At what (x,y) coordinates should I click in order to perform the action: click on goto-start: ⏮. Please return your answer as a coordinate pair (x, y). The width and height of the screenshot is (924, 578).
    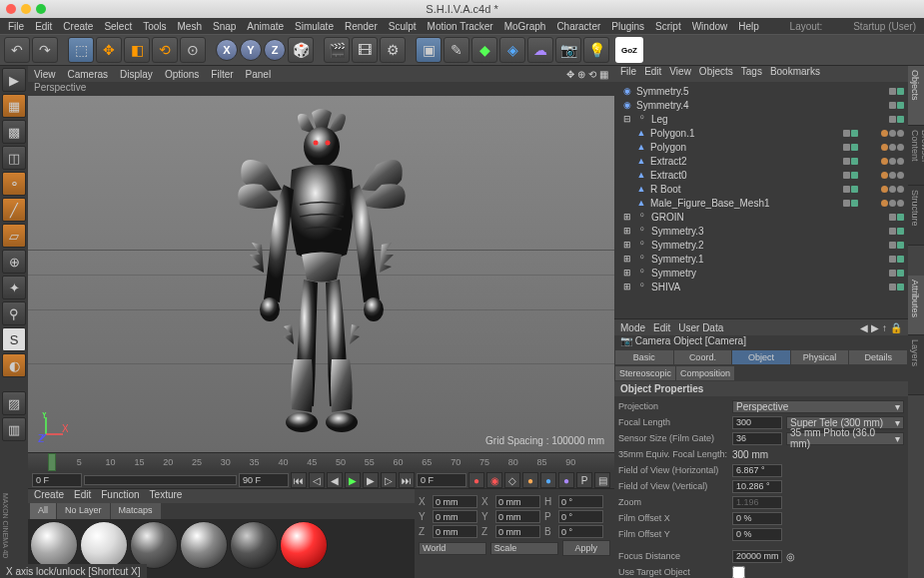
    Looking at the image, I should click on (299, 480).